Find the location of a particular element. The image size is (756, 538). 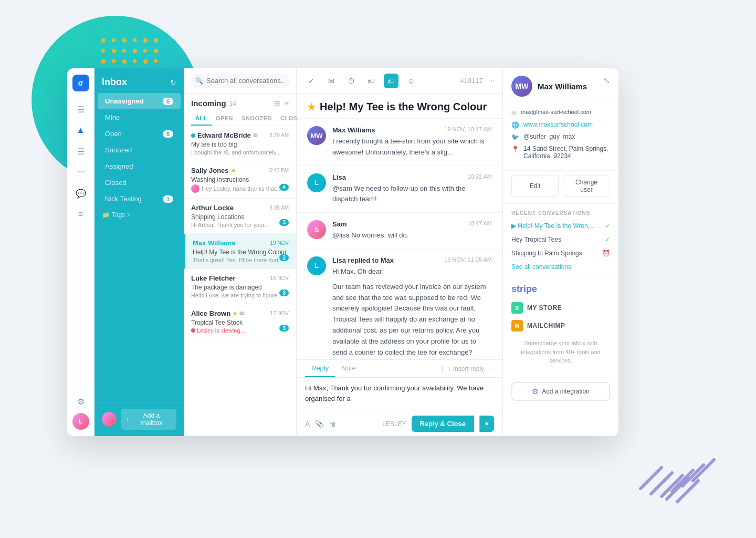

inbox-item-label: Closed is located at coordinates (116, 183).